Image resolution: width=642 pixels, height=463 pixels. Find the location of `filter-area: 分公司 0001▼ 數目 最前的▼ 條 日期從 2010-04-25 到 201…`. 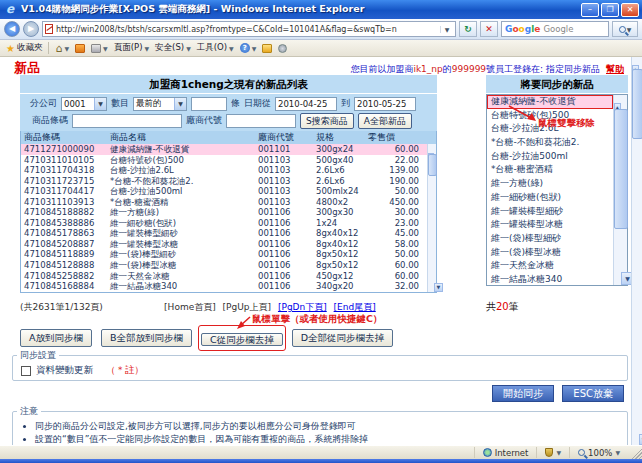

filter-area: 分公司 0001▼ 數目 最前的▼ 條 日期從 2010-04-25 到 201… is located at coordinates (228, 112).